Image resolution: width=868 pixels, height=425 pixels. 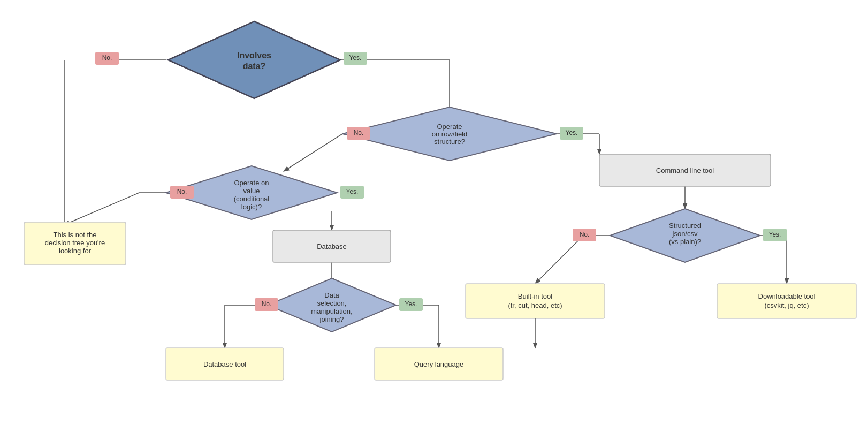 What do you see at coordinates (252, 199) in the screenshot?
I see `operate-value-label3: (conditional` at bounding box center [252, 199].